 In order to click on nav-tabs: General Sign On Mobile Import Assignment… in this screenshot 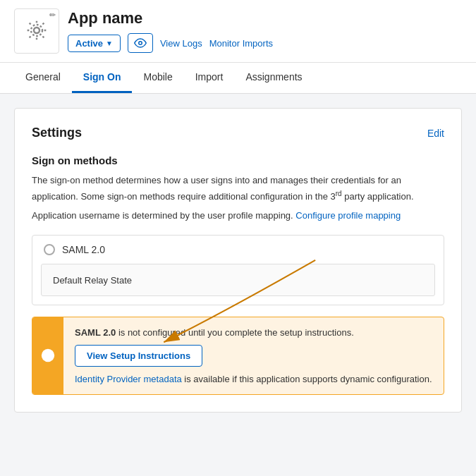, I will do `click(238, 78)`.